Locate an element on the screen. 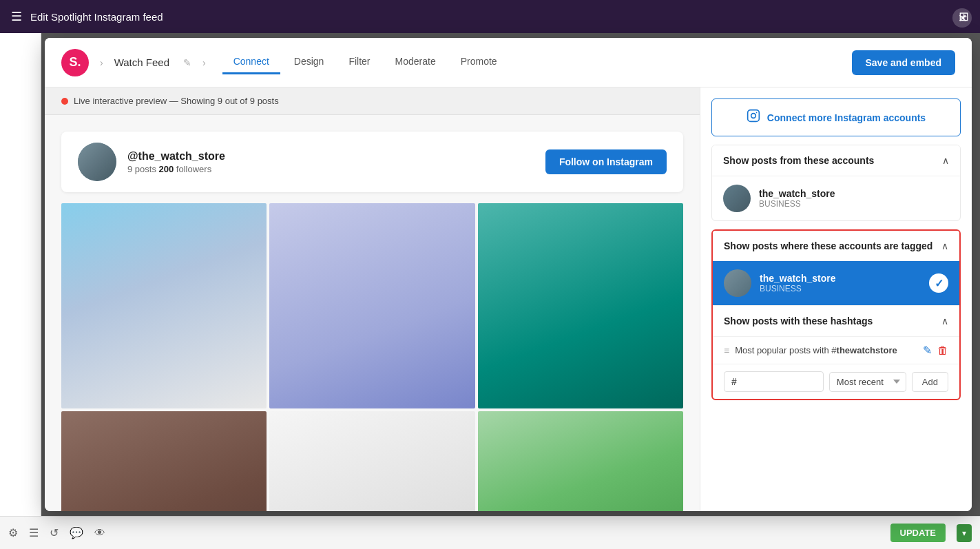 The image size is (980, 549). tab-design: Design is located at coordinates (309, 62).